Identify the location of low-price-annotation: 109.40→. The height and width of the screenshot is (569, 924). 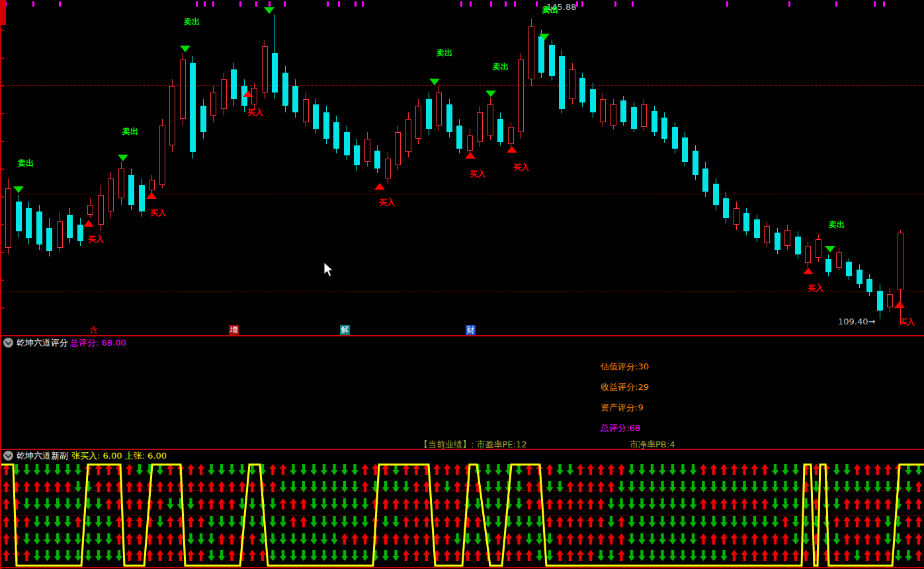
(857, 322).